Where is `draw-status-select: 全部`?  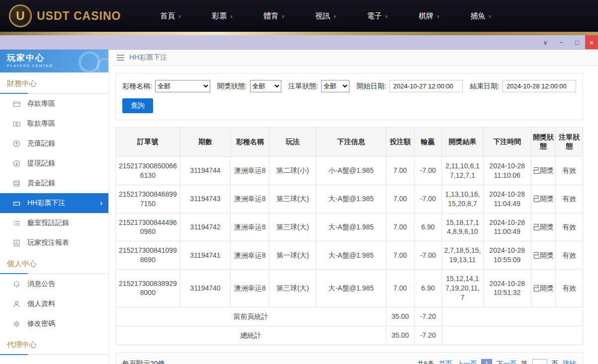 draw-status-select: 全部 is located at coordinates (265, 86).